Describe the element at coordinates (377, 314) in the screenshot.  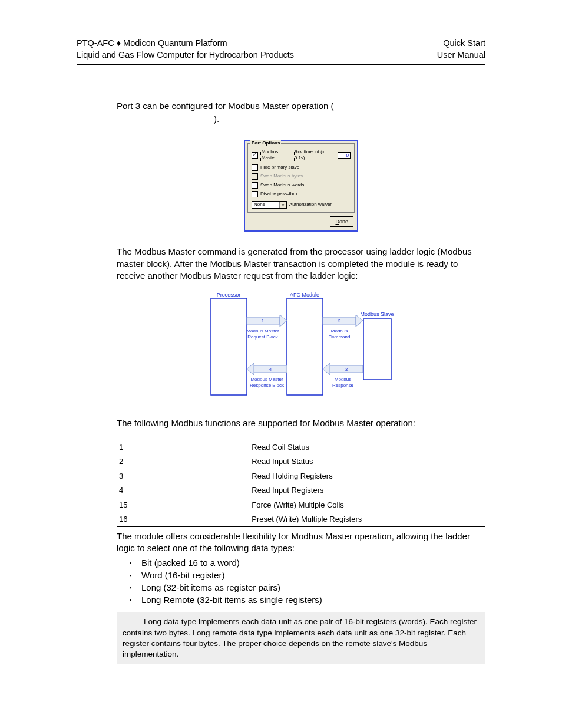
I see `svg-text: Modbus Slave` at that location.